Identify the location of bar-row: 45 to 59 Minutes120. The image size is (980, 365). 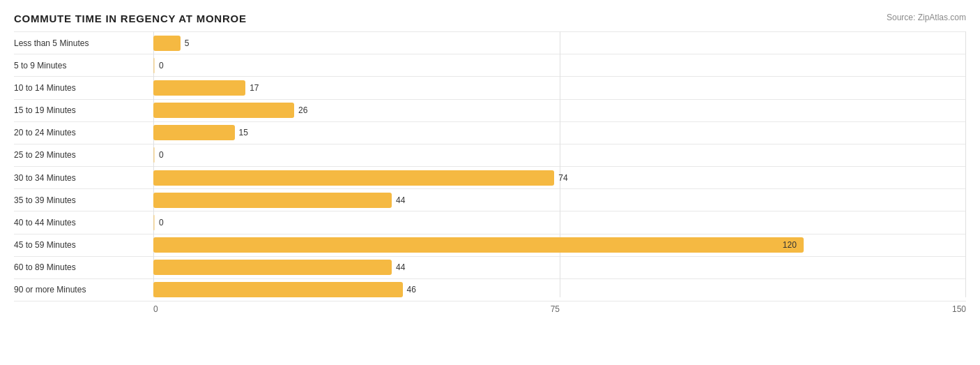
(490, 246).